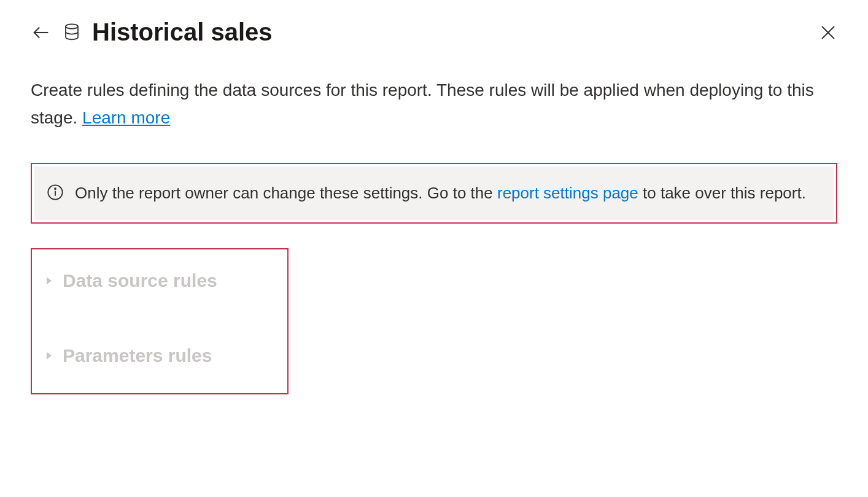  Describe the element at coordinates (55, 194) in the screenshot. I see `info-icon` at that location.